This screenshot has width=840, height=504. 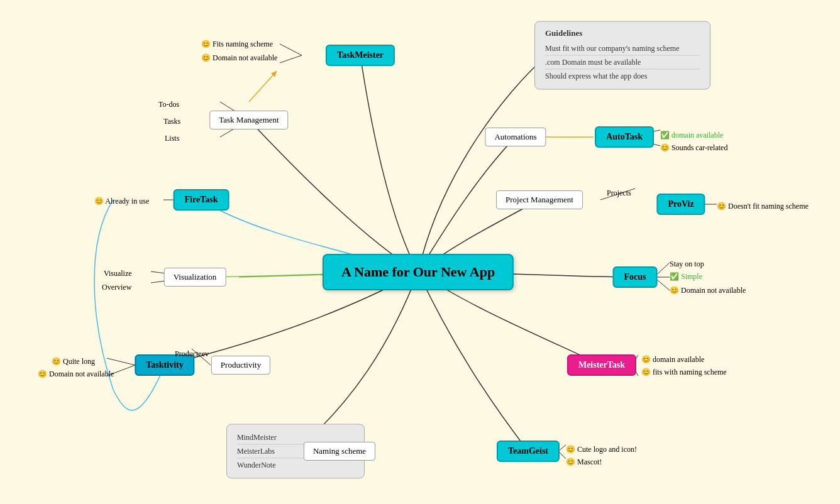 What do you see at coordinates (635, 277) in the screenshot?
I see `focus-node: Focus` at bounding box center [635, 277].